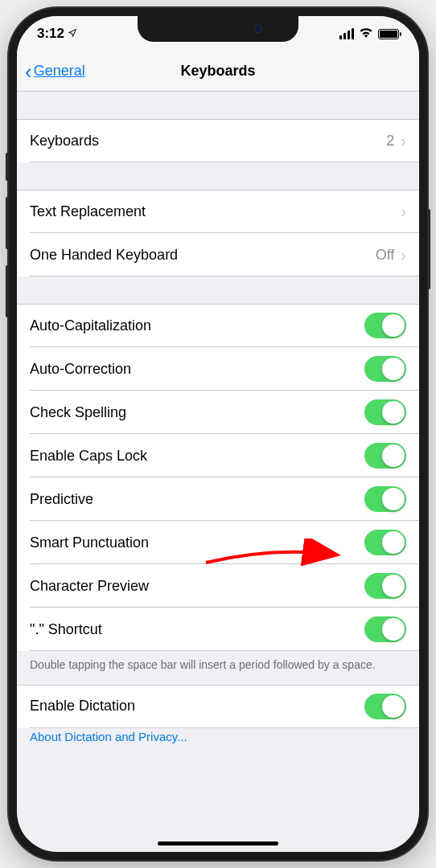 The width and height of the screenshot is (436, 868). I want to click on navigation-bar: ‹ General Keyboards, so click(218, 72).